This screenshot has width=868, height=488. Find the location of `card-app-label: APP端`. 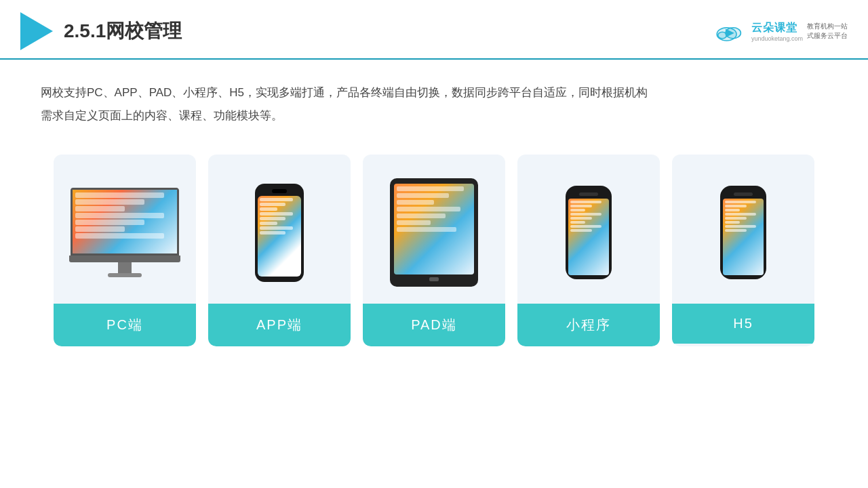

card-app-label: APP端 is located at coordinates (279, 325).